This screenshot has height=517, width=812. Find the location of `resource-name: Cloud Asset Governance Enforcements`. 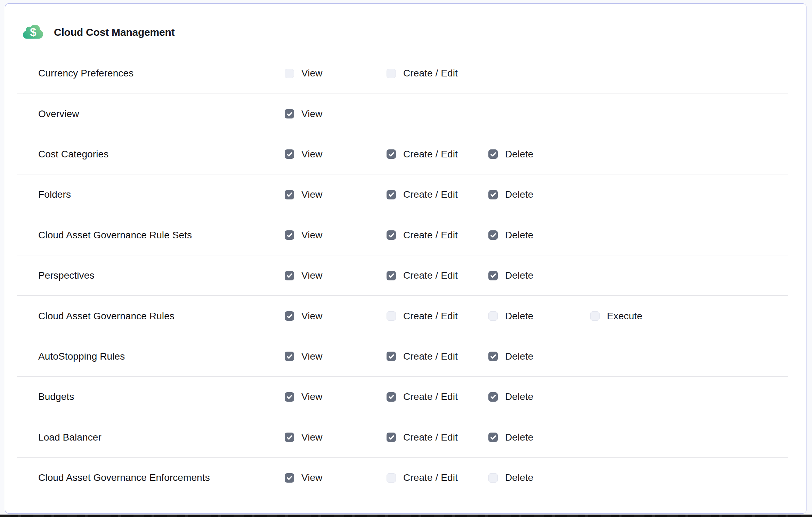

resource-name: Cloud Asset Governance Enforcements is located at coordinates (124, 478).